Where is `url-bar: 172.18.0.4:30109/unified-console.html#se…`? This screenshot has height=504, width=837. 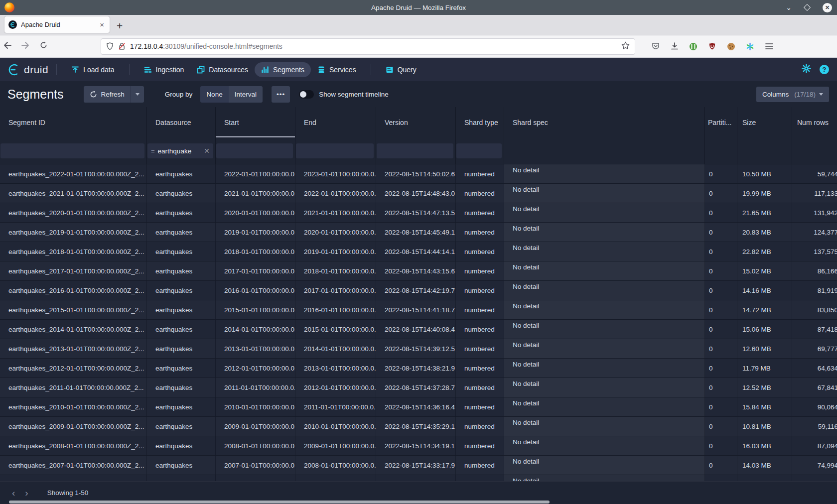
url-bar: 172.18.0.4:30109/unified-console.html#se… is located at coordinates (368, 47).